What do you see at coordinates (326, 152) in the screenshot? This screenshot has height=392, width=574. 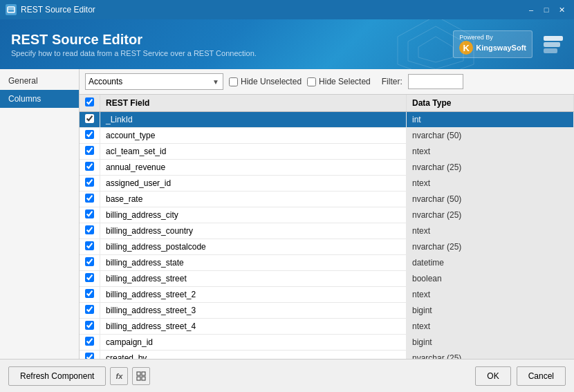 I see `table-row: acl_team_set_idntext` at bounding box center [326, 152].